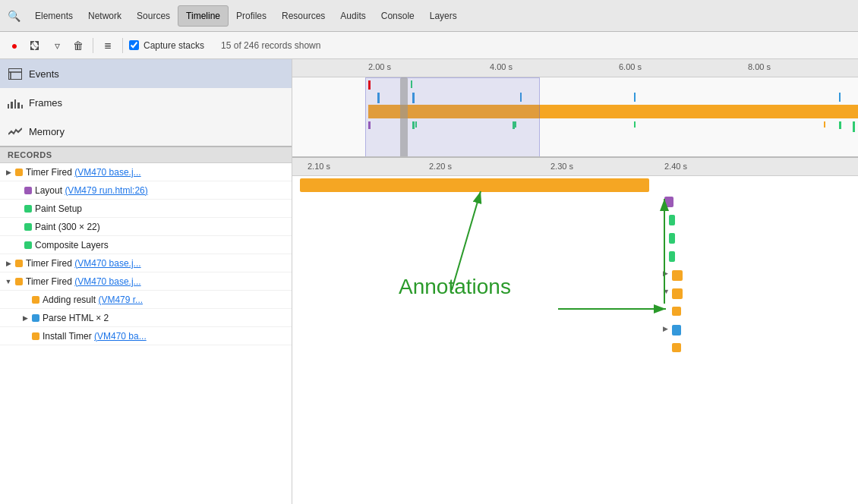 The image size is (858, 504). What do you see at coordinates (672, 257) in the screenshot?
I see `detail-dot-composite` at bounding box center [672, 257].